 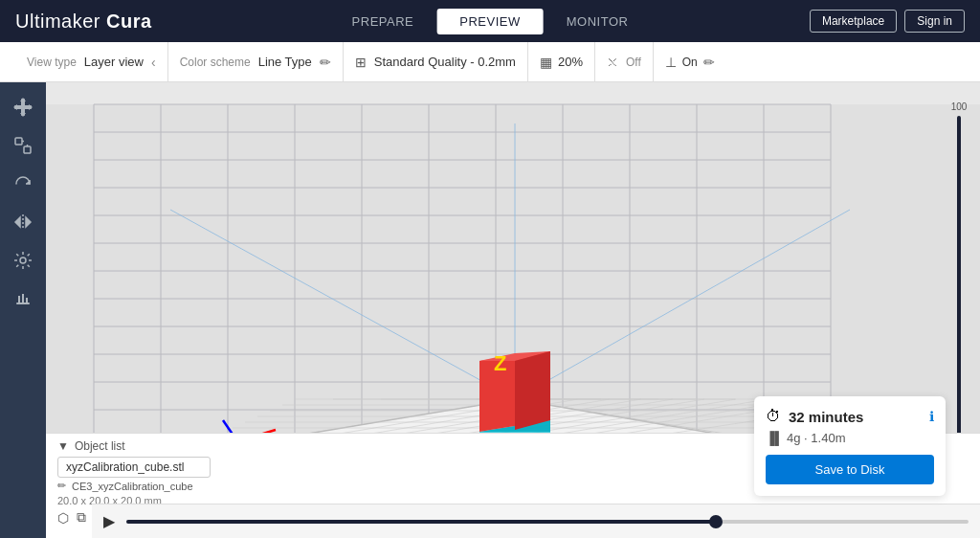 I want to click on layer-top-label: 100, so click(x=959, y=107).